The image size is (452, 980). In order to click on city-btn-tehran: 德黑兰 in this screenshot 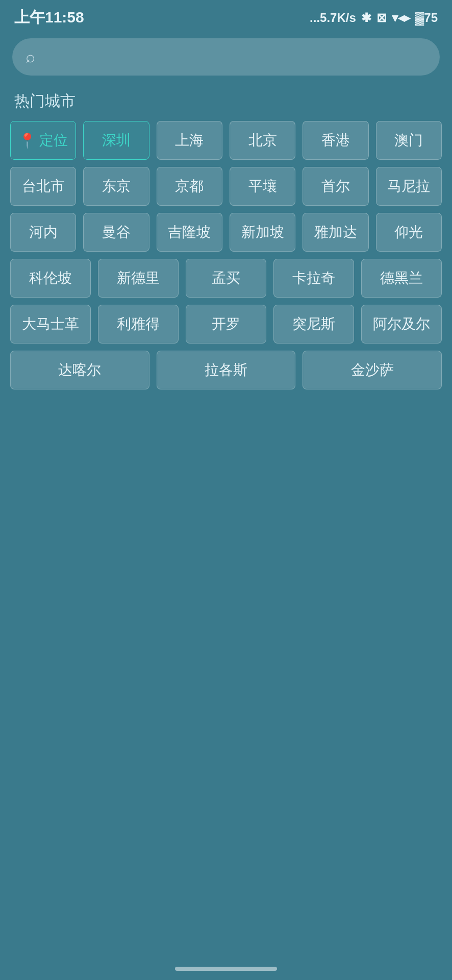, I will do `click(401, 278)`.